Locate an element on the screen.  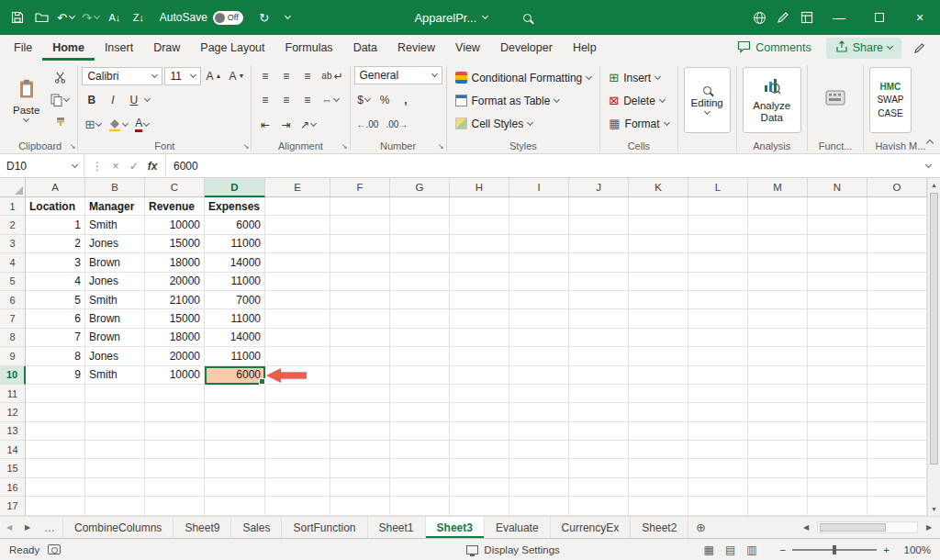
cell-G12 is located at coordinates (420, 412).